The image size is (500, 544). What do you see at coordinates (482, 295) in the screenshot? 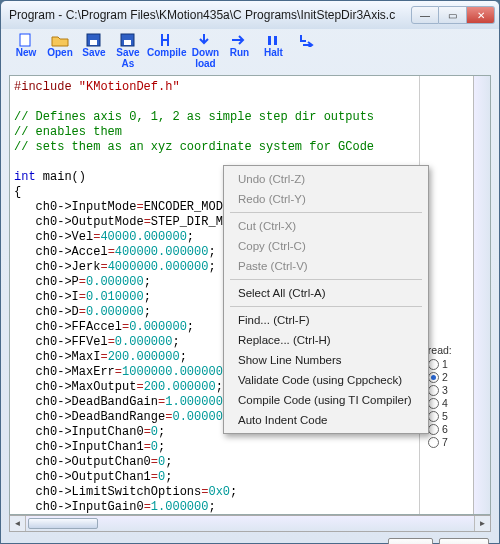
I see `vertical-scrollbar` at bounding box center [482, 295].